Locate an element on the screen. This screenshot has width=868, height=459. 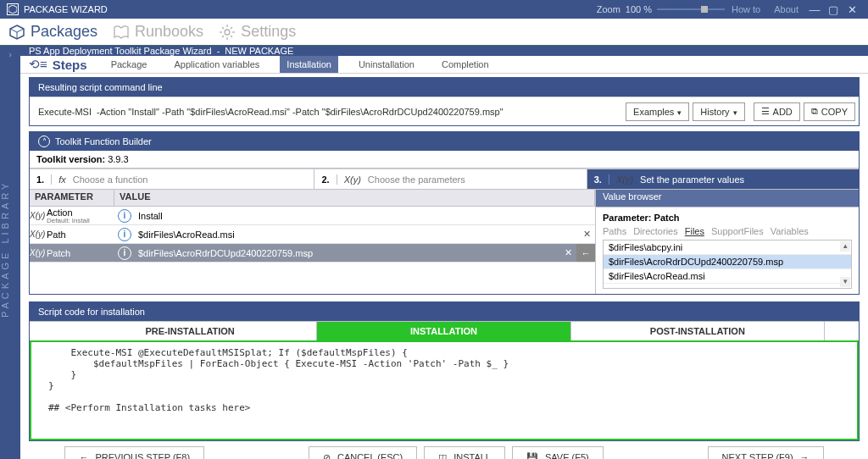
builder-step-1: 1. fx Choose a function is located at coordinates (172, 180).